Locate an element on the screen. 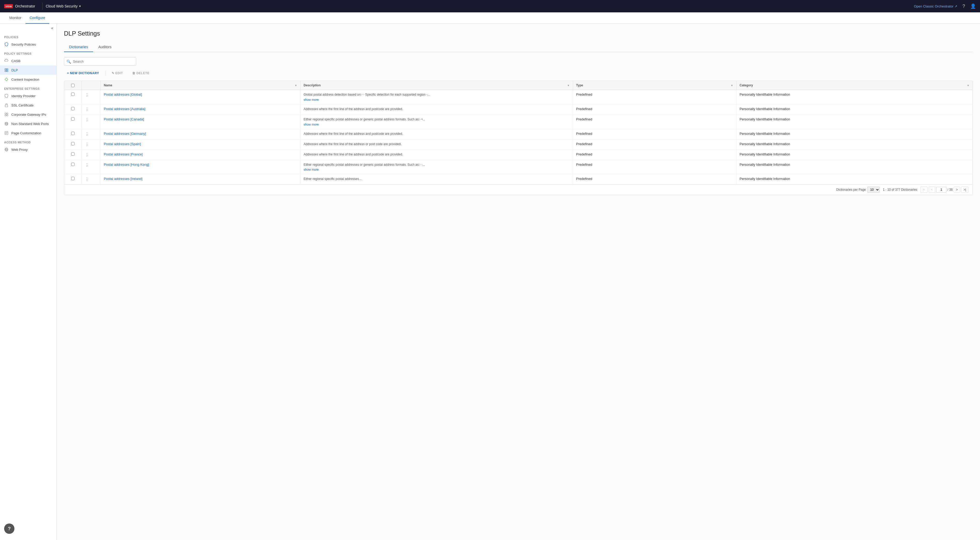 The height and width of the screenshot is (540, 980). row-menu-cell: ⋮ is located at coordinates (91, 97).